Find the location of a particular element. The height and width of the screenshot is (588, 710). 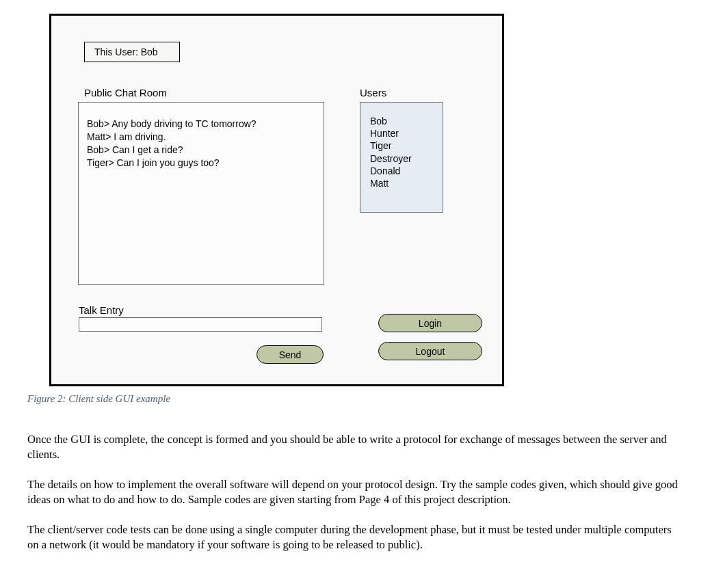

list-item: Matt is located at coordinates (403, 183).